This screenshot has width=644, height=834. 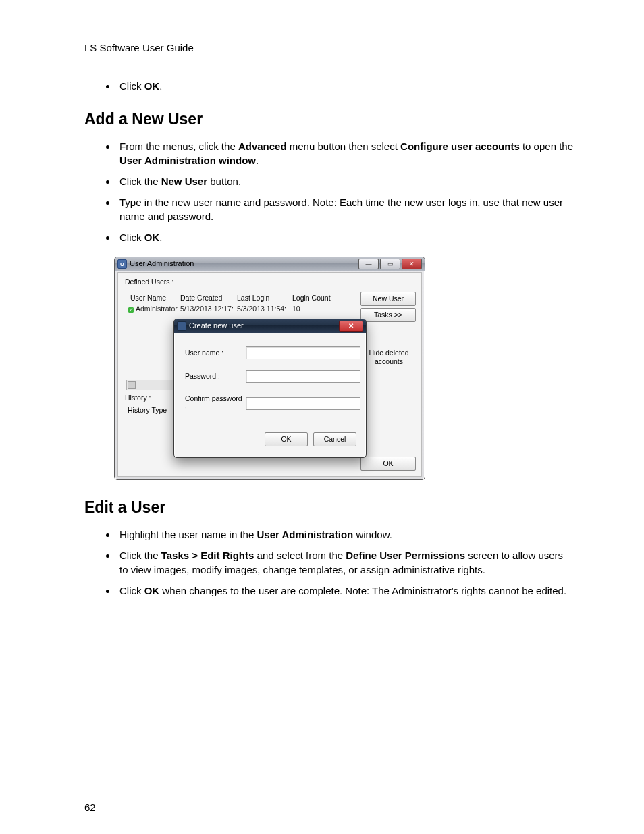 What do you see at coordinates (342, 209) in the screenshot?
I see `text: Type in the new user name and password. …` at bounding box center [342, 209].